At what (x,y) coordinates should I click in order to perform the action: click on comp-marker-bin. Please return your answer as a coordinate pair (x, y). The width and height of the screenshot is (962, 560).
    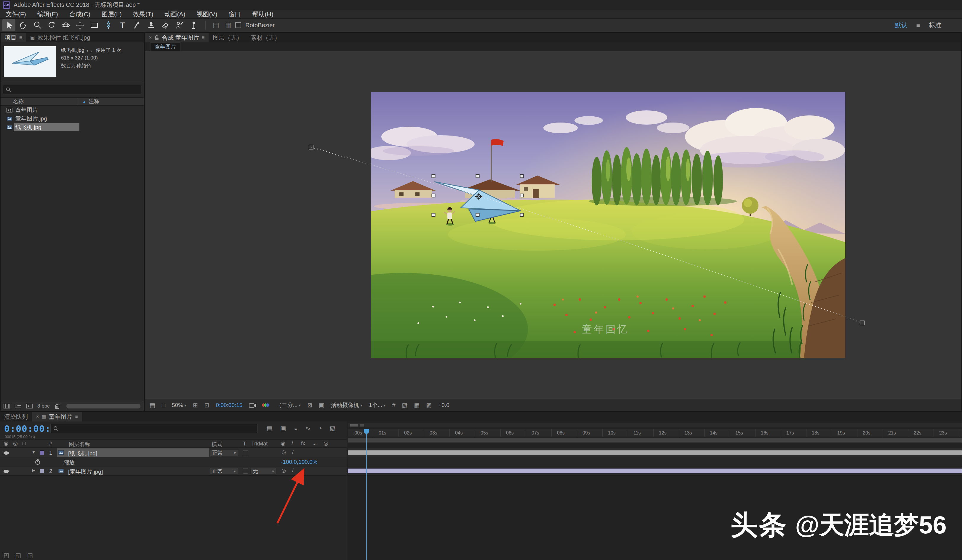
    Looking at the image, I should click on (655, 425).